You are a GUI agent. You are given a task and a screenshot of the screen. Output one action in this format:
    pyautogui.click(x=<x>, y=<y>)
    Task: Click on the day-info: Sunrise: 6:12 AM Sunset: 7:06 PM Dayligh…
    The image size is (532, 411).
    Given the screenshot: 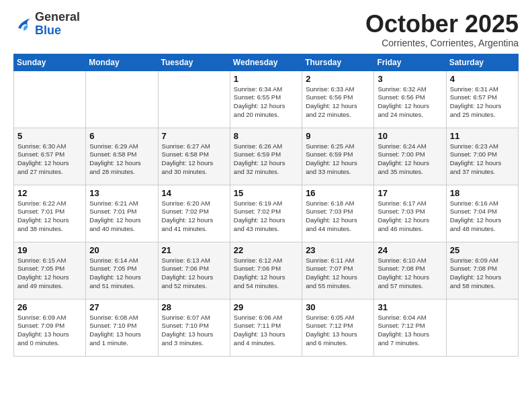 What is the action you would take?
    pyautogui.click(x=266, y=274)
    